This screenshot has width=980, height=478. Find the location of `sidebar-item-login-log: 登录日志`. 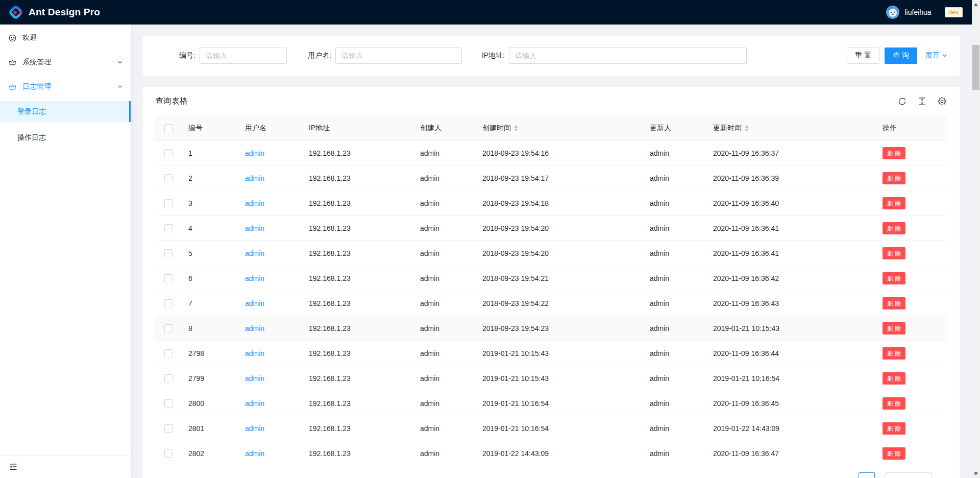

sidebar-item-login-log: 登录日志 is located at coordinates (65, 111).